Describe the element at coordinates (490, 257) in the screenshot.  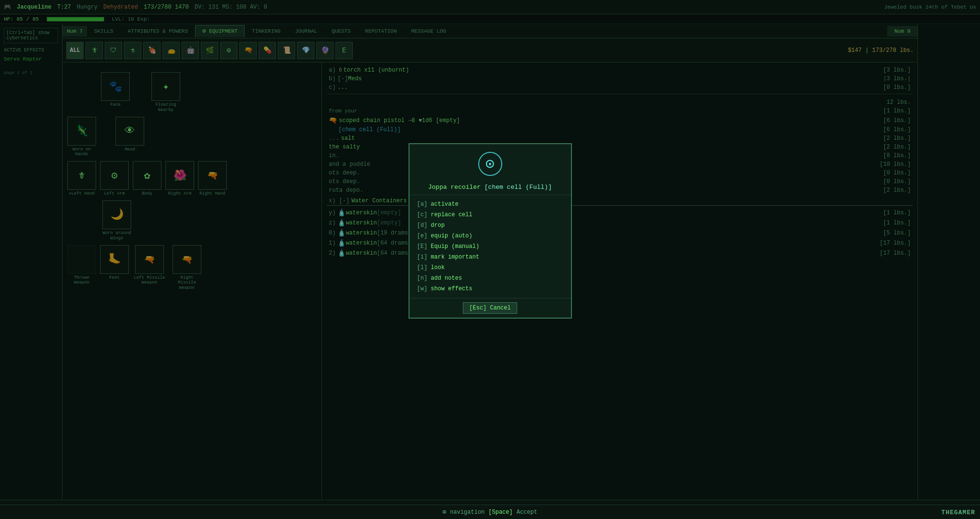
I see `modal-action-mark-important: [i] mark important` at that location.